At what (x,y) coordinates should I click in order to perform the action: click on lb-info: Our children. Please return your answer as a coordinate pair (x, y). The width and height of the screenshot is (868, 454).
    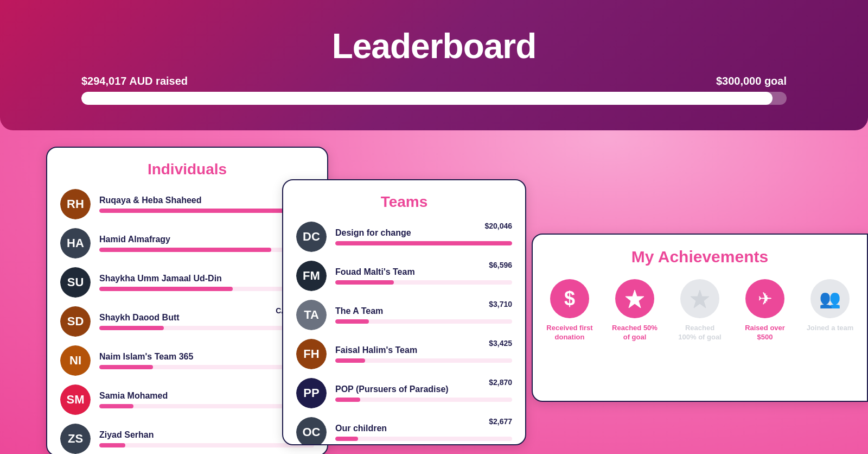
    Looking at the image, I should click on (424, 432).